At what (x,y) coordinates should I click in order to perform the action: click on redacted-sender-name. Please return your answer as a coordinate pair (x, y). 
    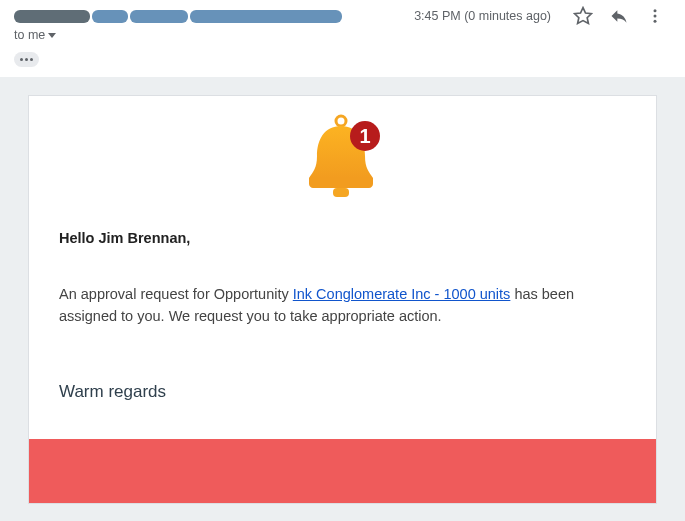
    Looking at the image, I should click on (52, 16).